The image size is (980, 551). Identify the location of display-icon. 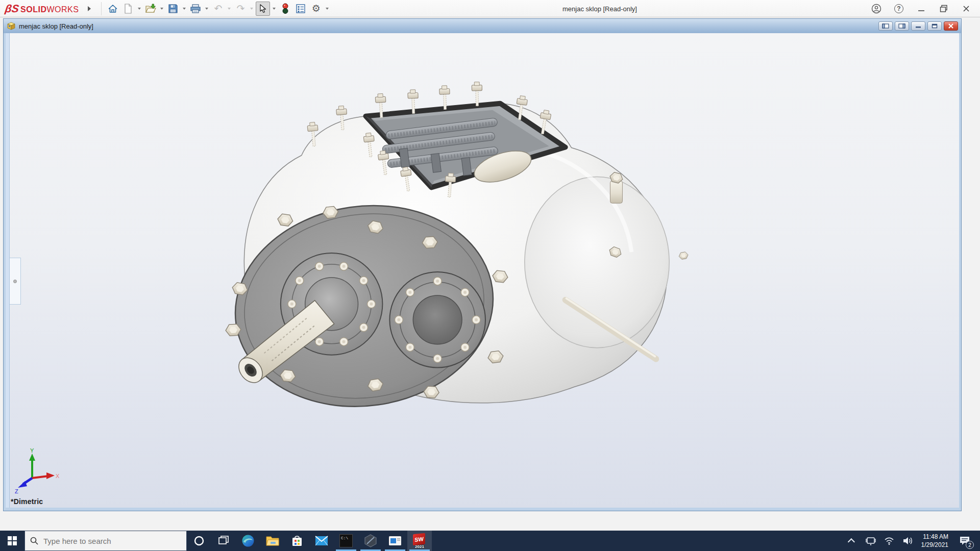
(871, 541).